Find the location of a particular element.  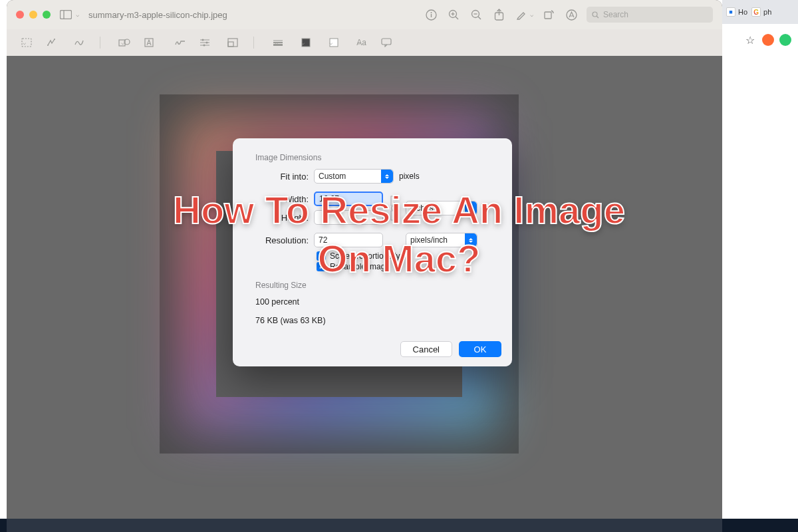

section-label-result: Resulting Size is located at coordinates (378, 285).